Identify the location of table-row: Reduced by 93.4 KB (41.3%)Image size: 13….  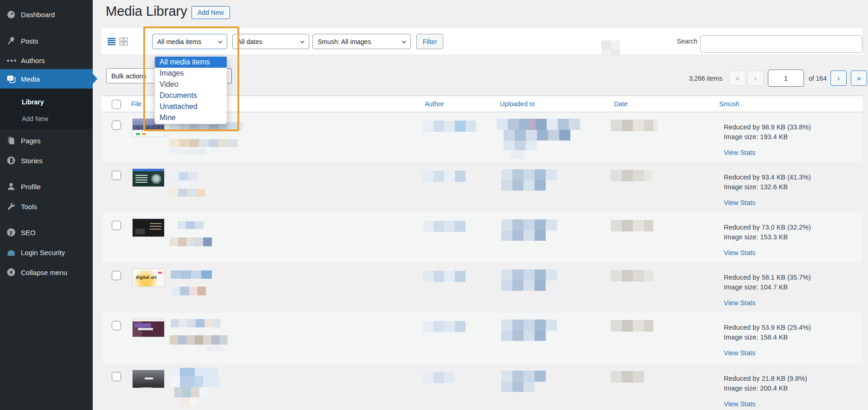
(482, 187).